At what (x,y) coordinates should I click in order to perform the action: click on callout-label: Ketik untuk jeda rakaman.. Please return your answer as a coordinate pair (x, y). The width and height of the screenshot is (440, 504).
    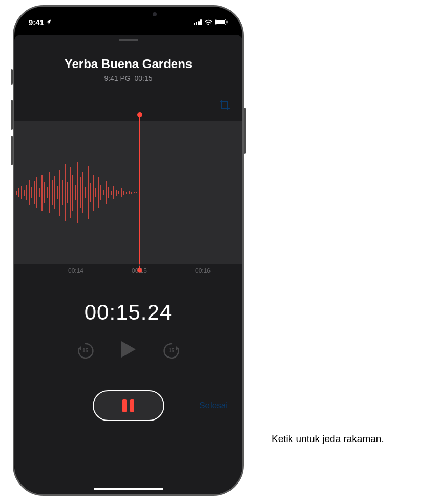
    Looking at the image, I should click on (328, 439).